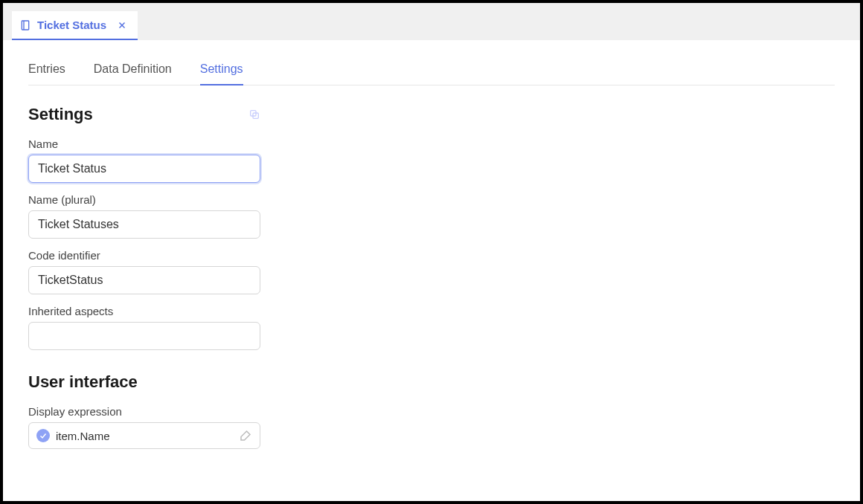  What do you see at coordinates (254, 114) in the screenshot?
I see `copy-icon` at bounding box center [254, 114].